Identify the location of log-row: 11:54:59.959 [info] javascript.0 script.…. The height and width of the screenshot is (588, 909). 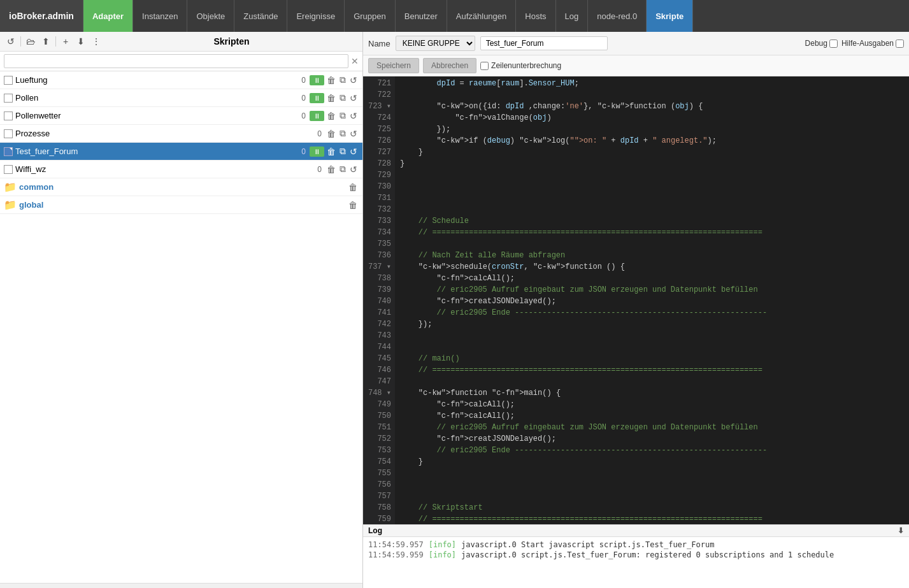
(636, 555).